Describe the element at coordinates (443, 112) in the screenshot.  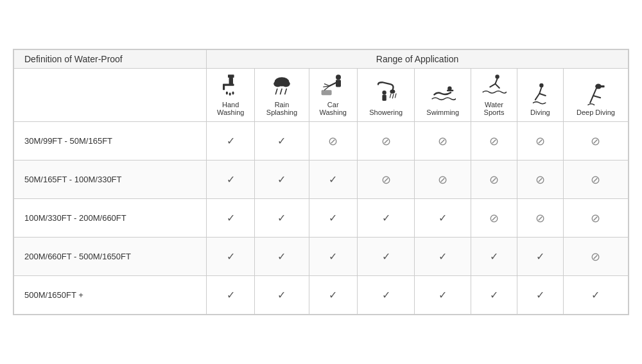
I see `col-swimming-label: Swimming` at that location.